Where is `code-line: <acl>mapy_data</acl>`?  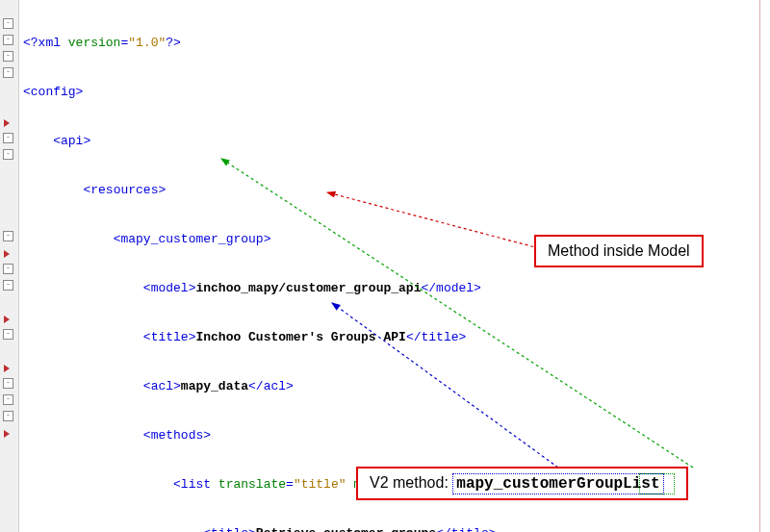 code-line: <acl>mapy_data</acl> is located at coordinates (395, 387).